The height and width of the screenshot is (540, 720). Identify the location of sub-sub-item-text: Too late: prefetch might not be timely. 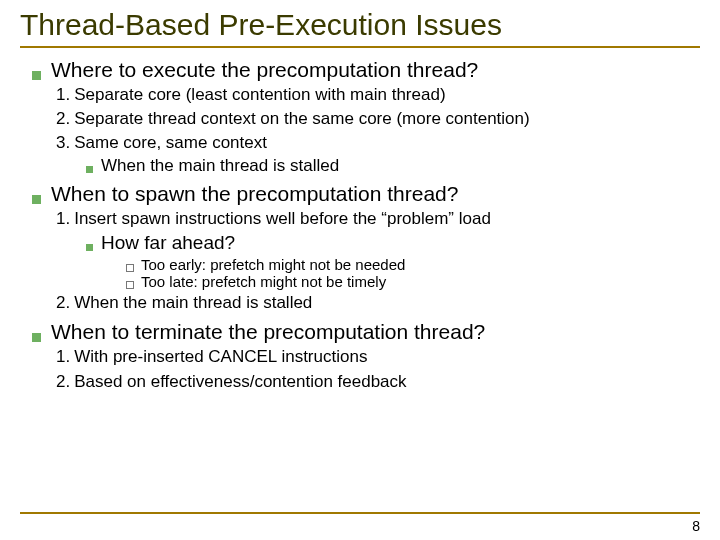
(264, 282).